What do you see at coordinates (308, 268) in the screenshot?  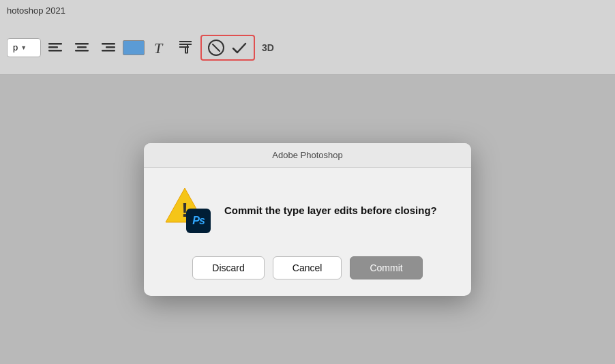 I see `cancel-button: Cancel` at bounding box center [308, 268].